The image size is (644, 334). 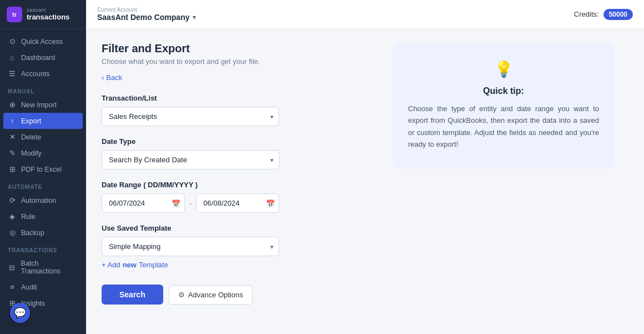 What do you see at coordinates (43, 181) in the screenshot?
I see `sidebar-nav: ⊙ Quick Access ⌂ Dashboard ☰ Accounts MA…` at bounding box center [43, 181].